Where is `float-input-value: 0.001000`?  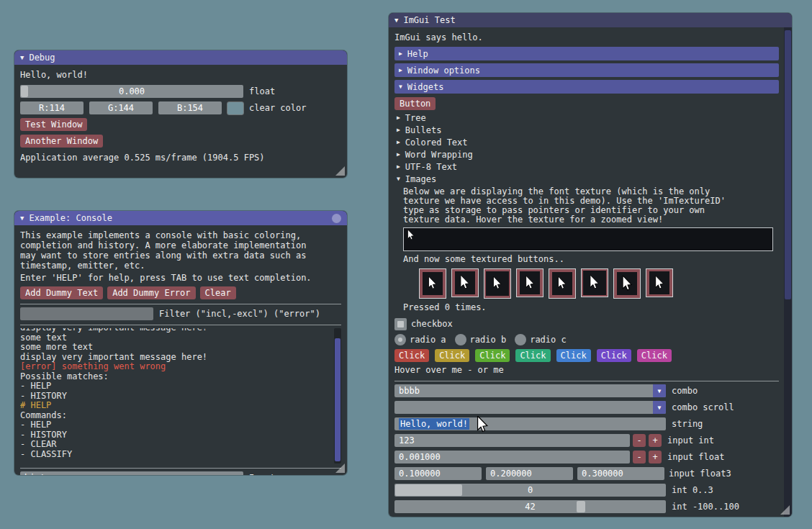 float-input-value: 0.001000 is located at coordinates (418, 457).